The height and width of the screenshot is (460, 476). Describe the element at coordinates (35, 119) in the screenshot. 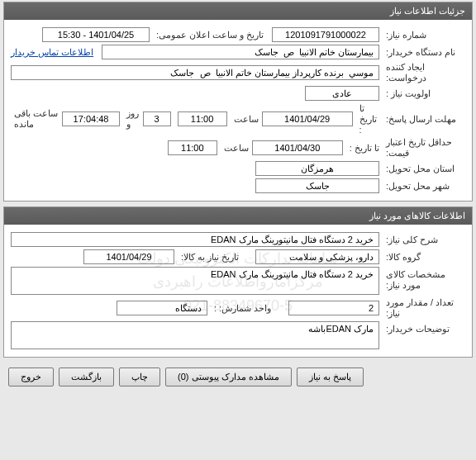

I see `hours-label: ساعت باقی مانده` at that location.